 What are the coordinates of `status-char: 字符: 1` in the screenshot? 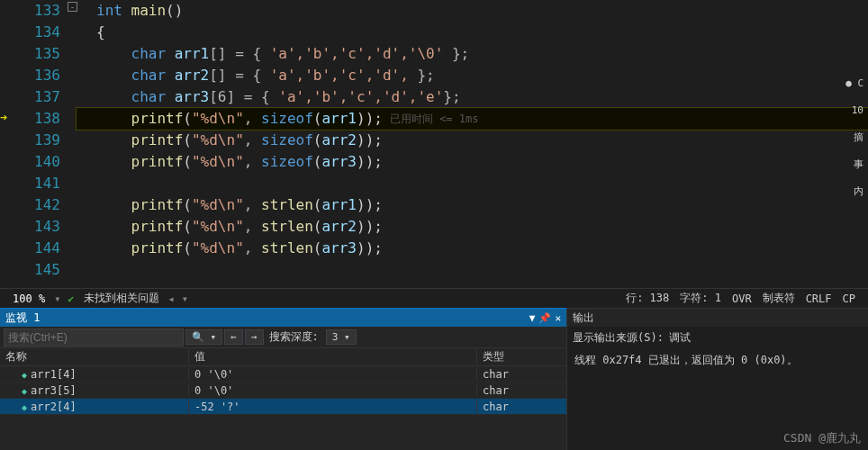 It's located at (701, 299).